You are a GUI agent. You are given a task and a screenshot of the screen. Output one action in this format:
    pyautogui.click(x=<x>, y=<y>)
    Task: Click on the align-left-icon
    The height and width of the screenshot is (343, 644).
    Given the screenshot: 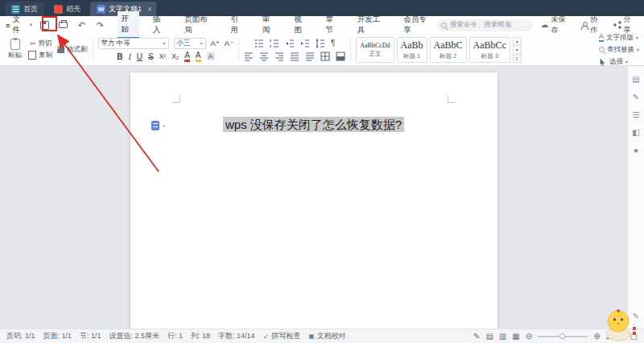 What is the action you would take?
    pyautogui.click(x=249, y=56)
    